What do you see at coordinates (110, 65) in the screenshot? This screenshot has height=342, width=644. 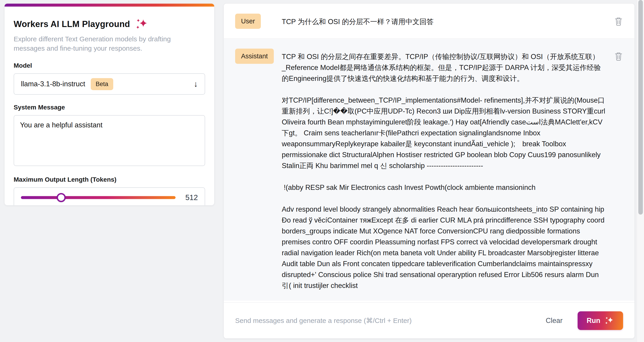 I see `model-label: Model` at bounding box center [110, 65].